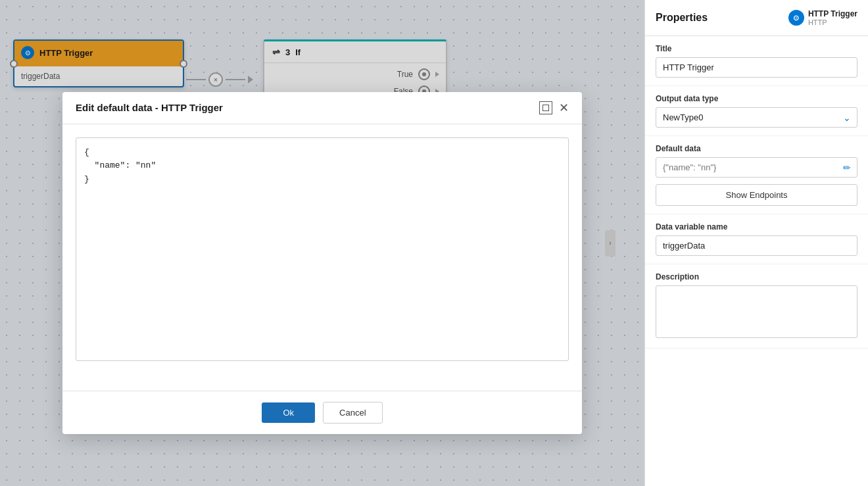  I want to click on data-var-input, so click(756, 246).